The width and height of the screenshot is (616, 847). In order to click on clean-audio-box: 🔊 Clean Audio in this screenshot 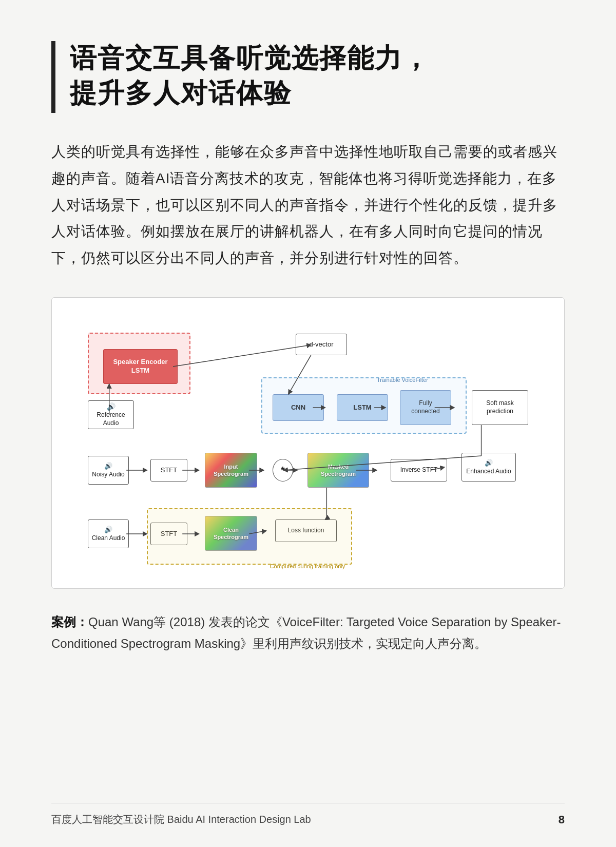, I will do `click(108, 534)`.